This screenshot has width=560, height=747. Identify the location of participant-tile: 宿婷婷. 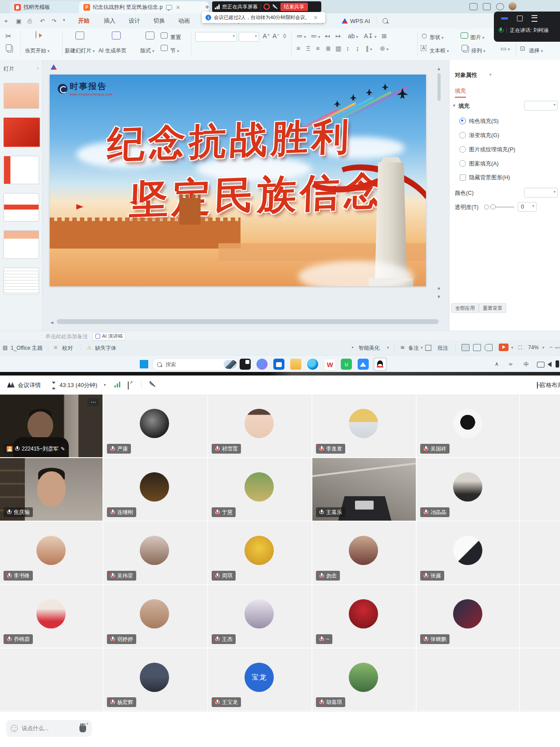
(155, 616).